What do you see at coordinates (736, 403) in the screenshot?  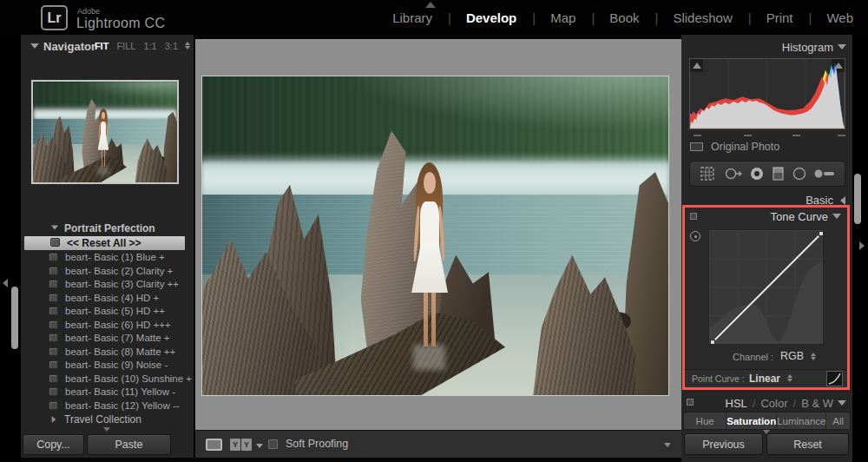 I see `hsl-mode-option: HSL` at bounding box center [736, 403].